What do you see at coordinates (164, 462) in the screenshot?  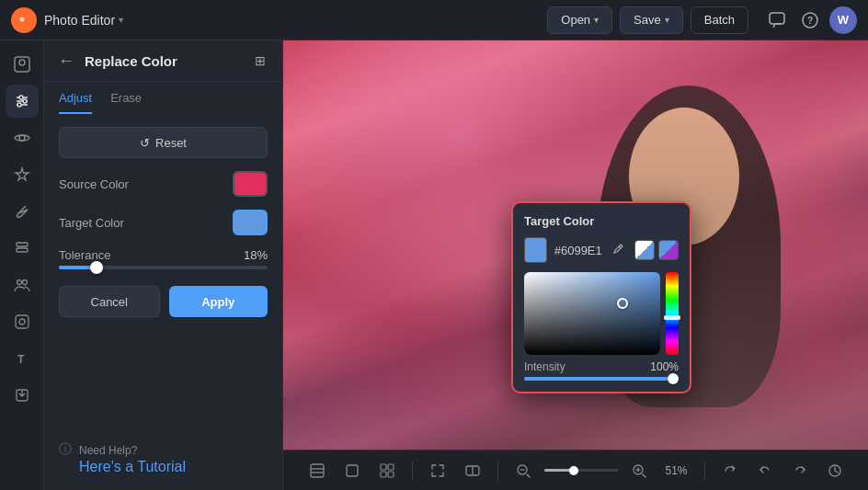 I see `help-row: ⓘ Need Help? Here's a Tutorial` at bounding box center [164, 462].